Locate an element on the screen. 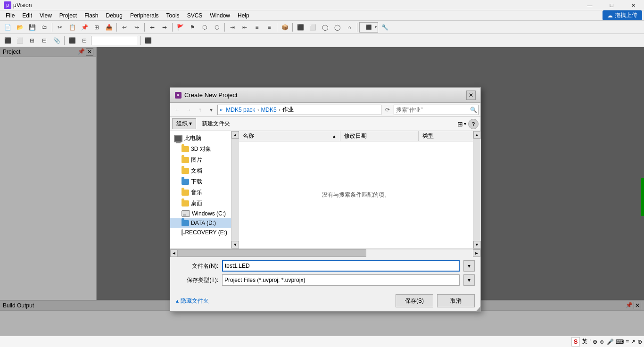 This screenshot has width=644, height=347. menu-view: View is located at coordinates (46, 16).